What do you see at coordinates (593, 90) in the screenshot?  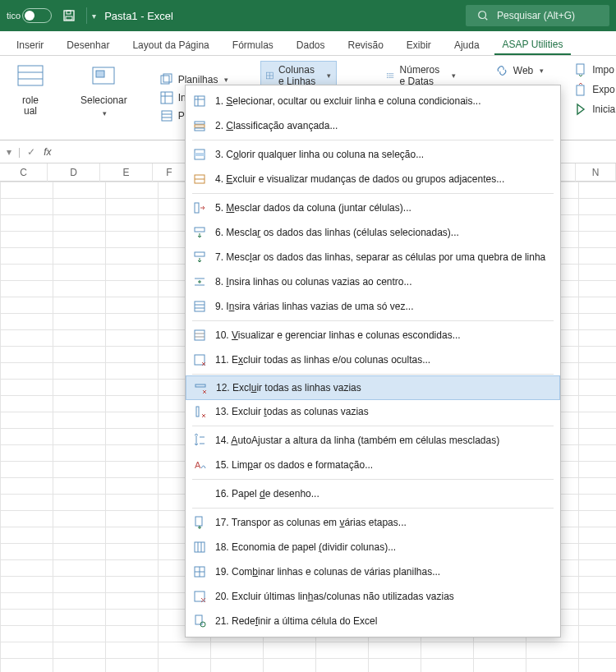 I see `exportar-button: Expo` at bounding box center [593, 90].